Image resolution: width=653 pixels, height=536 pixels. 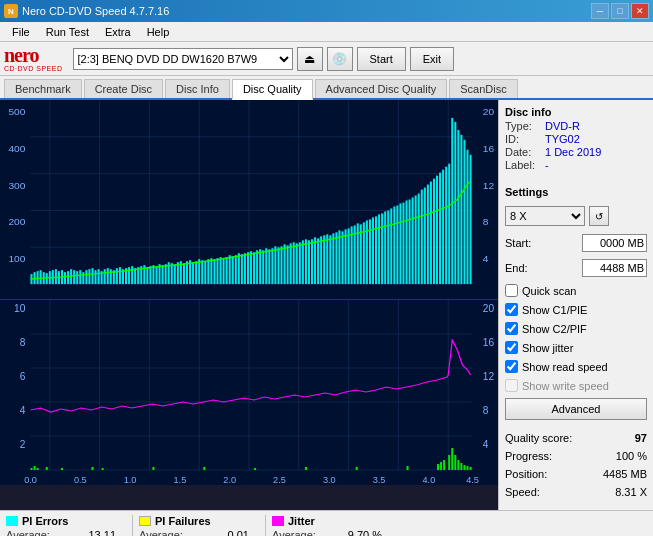 I want to click on pi-failures-color, so click(x=145, y=521).